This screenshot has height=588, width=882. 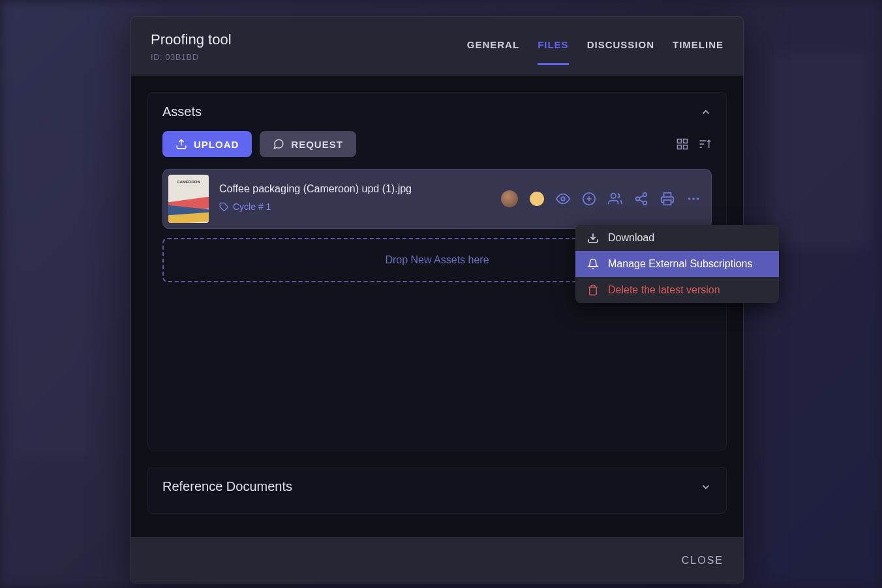 I want to click on menu-manage-subscriptions: Manage External Subscriptions, so click(x=677, y=264).